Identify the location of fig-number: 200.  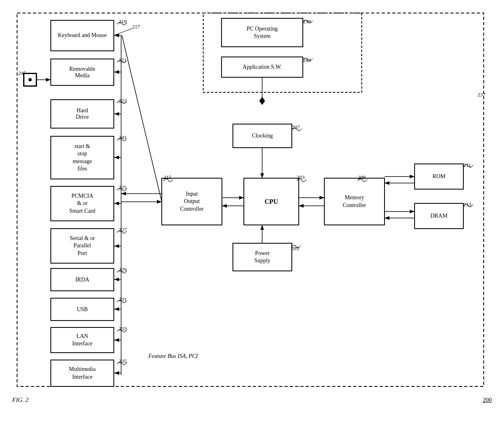
(488, 400).